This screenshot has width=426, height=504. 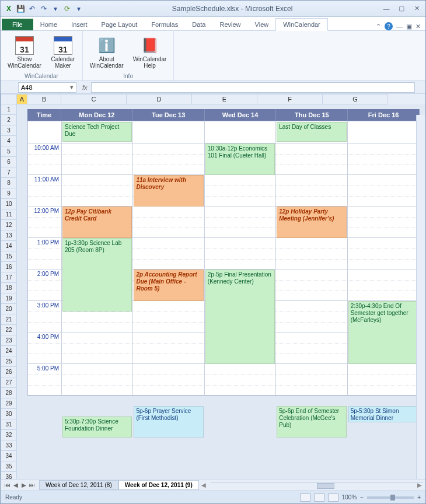 I want to click on column-header-C: C, so click(x=94, y=99).